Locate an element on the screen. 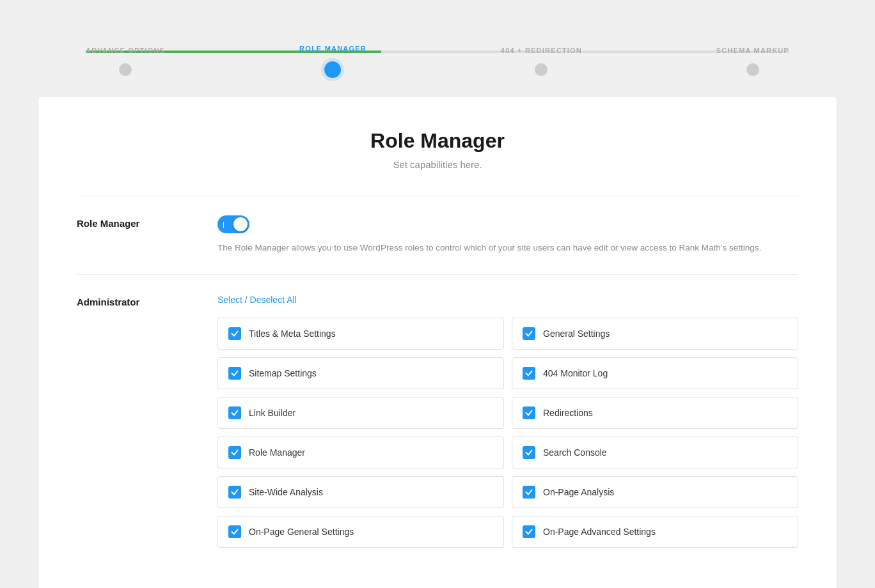  checkbox-site-wide-box is located at coordinates (235, 492).